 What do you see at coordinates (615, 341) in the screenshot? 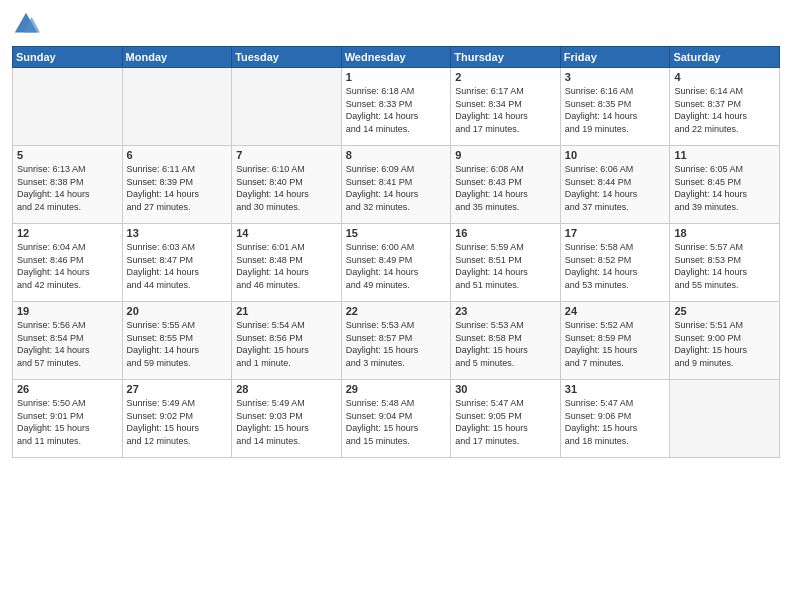
I see `calendar-cell: 24Sunrise: 5:52 AM Sunset: 8:59 PM Dayli…` at bounding box center [615, 341].